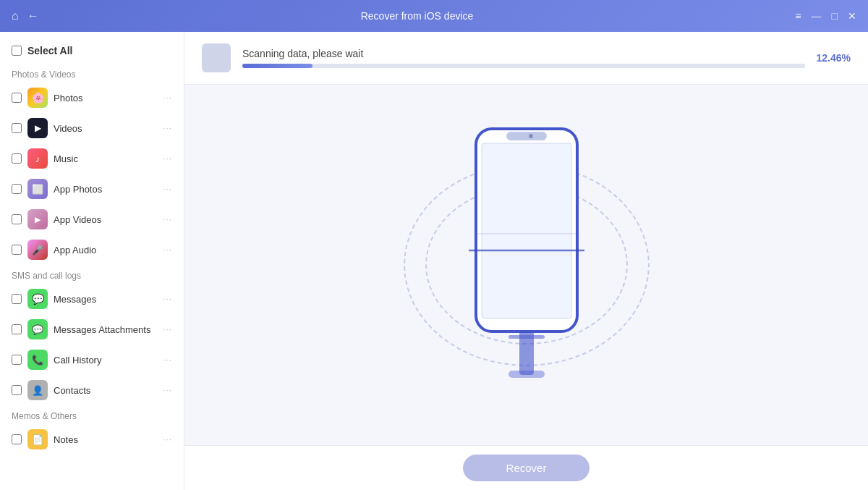  Describe the element at coordinates (92, 250) in the screenshot. I see `sidebar-item-app-audio: 🎤 App Audio ···` at that location.